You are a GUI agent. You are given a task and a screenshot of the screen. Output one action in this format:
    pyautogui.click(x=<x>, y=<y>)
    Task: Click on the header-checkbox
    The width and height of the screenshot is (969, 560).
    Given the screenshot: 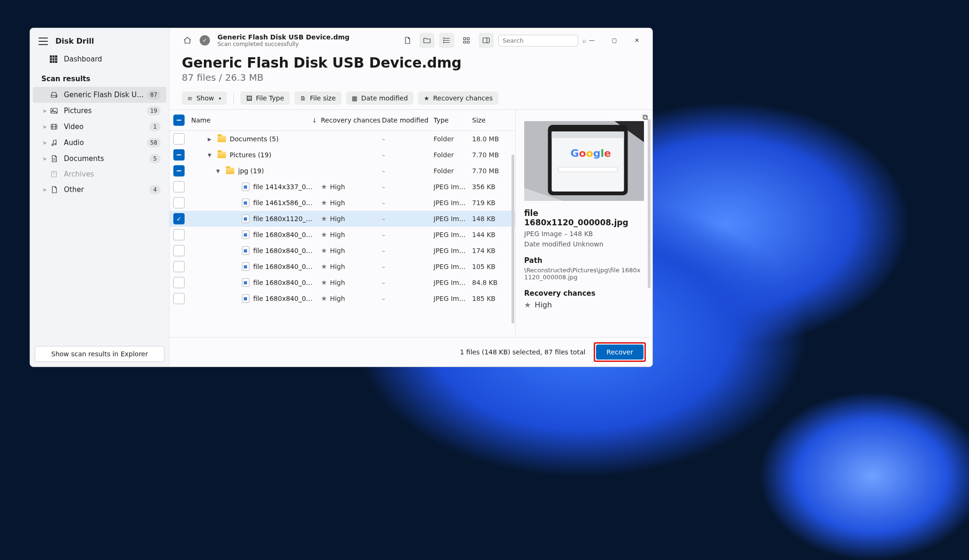 What is the action you would take?
    pyautogui.click(x=179, y=120)
    